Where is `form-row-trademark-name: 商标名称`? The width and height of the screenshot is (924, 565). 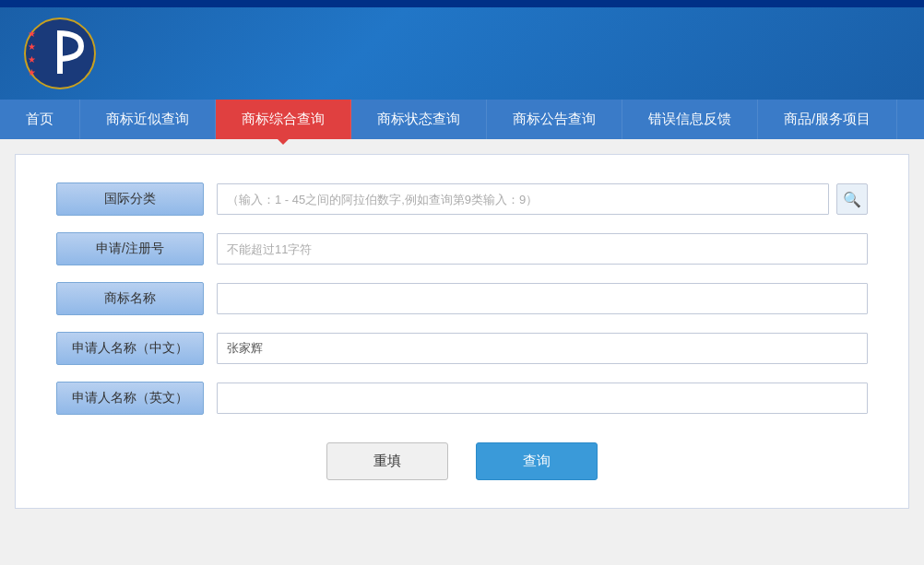 form-row-trademark-name: 商标名称 is located at coordinates (462, 299).